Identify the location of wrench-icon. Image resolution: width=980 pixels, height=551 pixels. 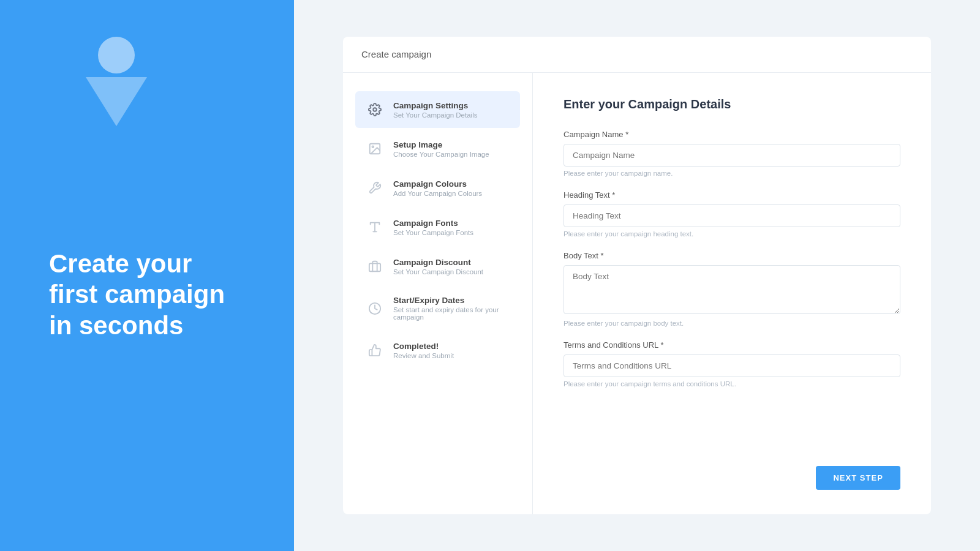
(375, 188).